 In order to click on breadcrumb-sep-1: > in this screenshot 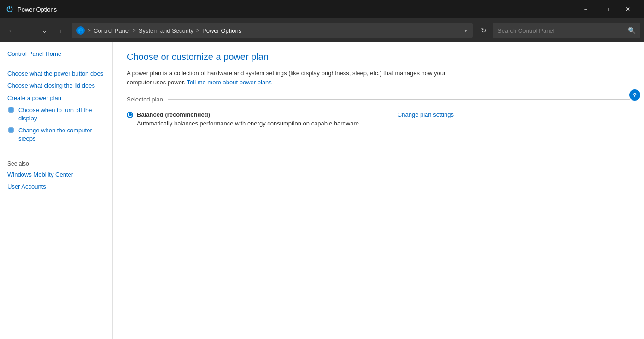, I will do `click(89, 30)`.